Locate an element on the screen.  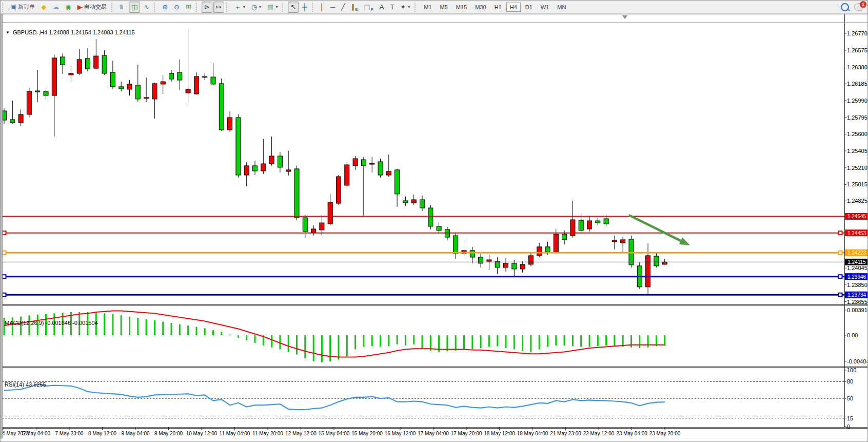
new-order-button: ▣新订单 is located at coordinates (23, 7).